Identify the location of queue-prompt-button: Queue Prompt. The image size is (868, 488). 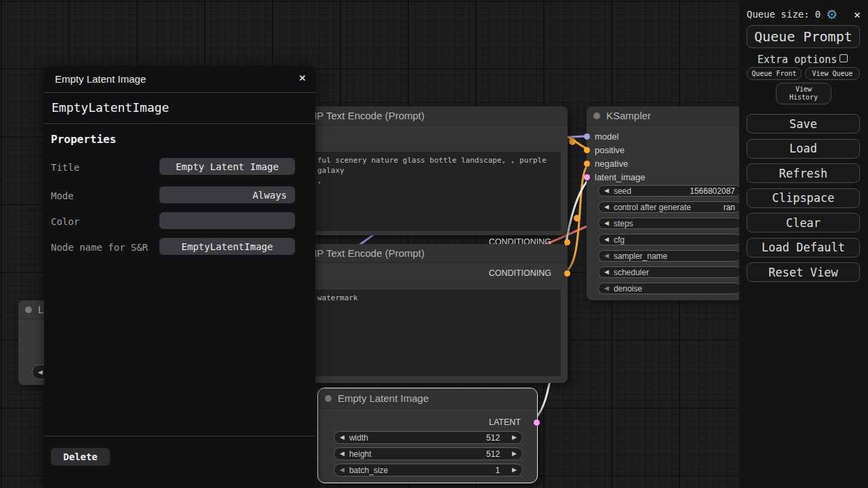
(803, 37).